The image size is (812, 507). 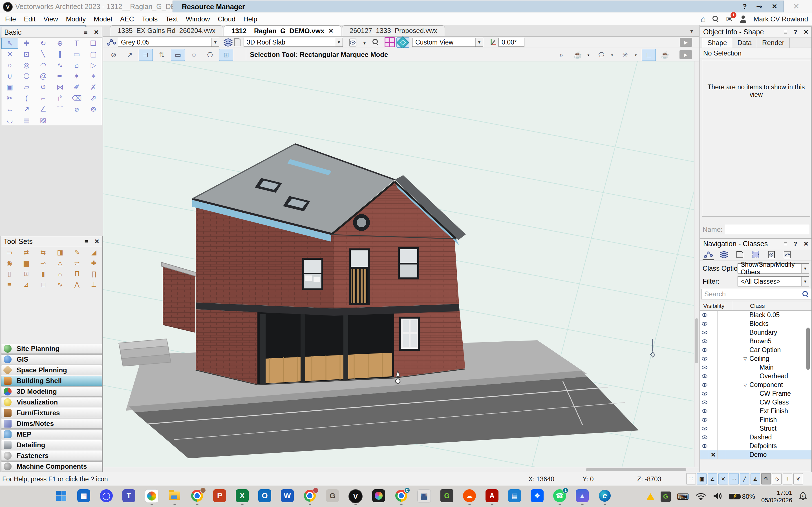 What do you see at coordinates (756, 315) in the screenshot?
I see `class-row: Black 0.05` at bounding box center [756, 315].